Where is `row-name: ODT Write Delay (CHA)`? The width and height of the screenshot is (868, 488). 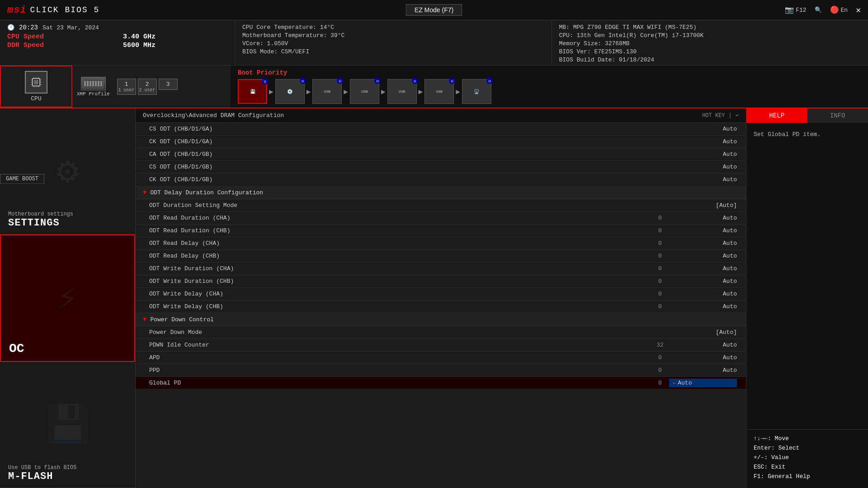 row-name: ODT Write Delay (CHA) is located at coordinates (400, 294).